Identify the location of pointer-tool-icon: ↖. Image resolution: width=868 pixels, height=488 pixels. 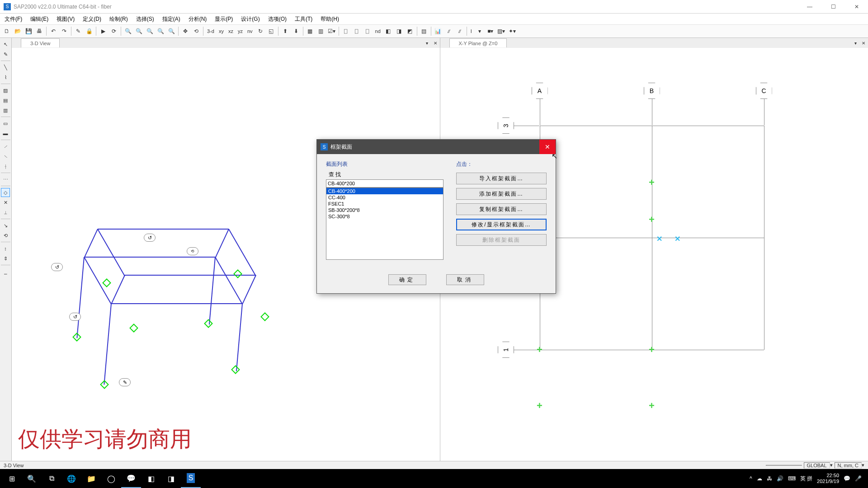
(5, 44).